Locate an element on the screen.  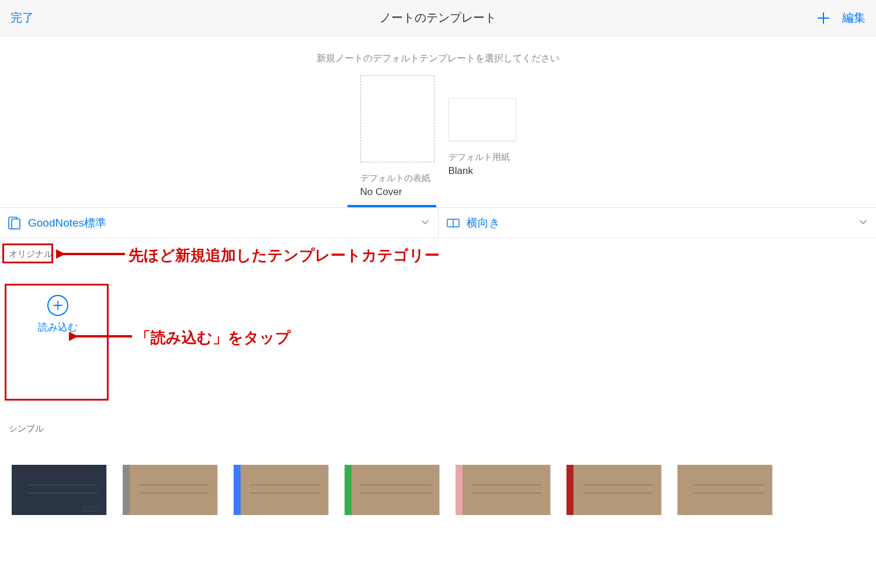
cover-plain is located at coordinates (725, 490).